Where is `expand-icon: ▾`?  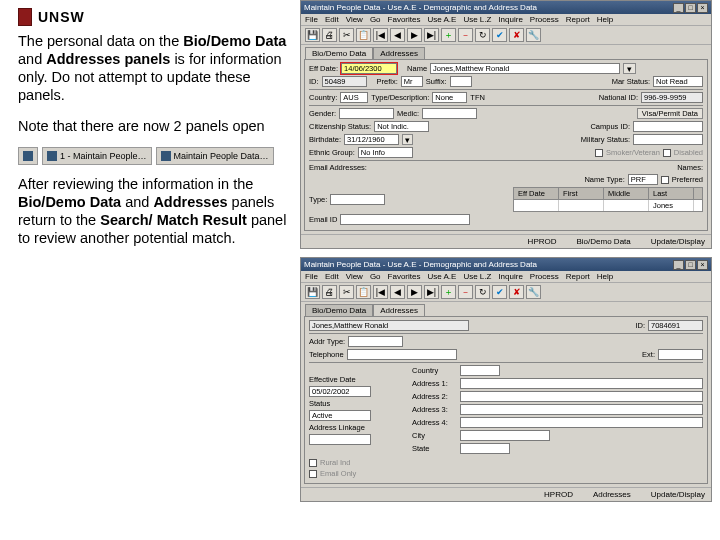 expand-icon: ▾ is located at coordinates (630, 68).